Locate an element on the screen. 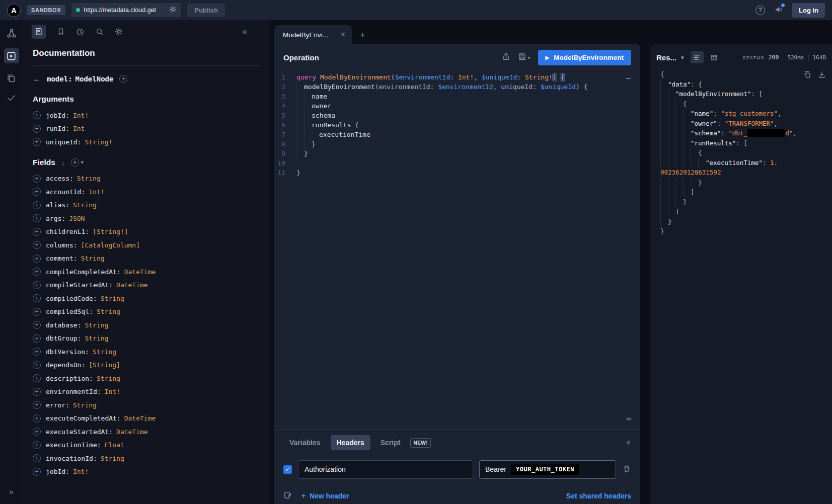 Image resolution: width=832 pixels, height=504 pixels. format-json-icon is located at coordinates (697, 57).